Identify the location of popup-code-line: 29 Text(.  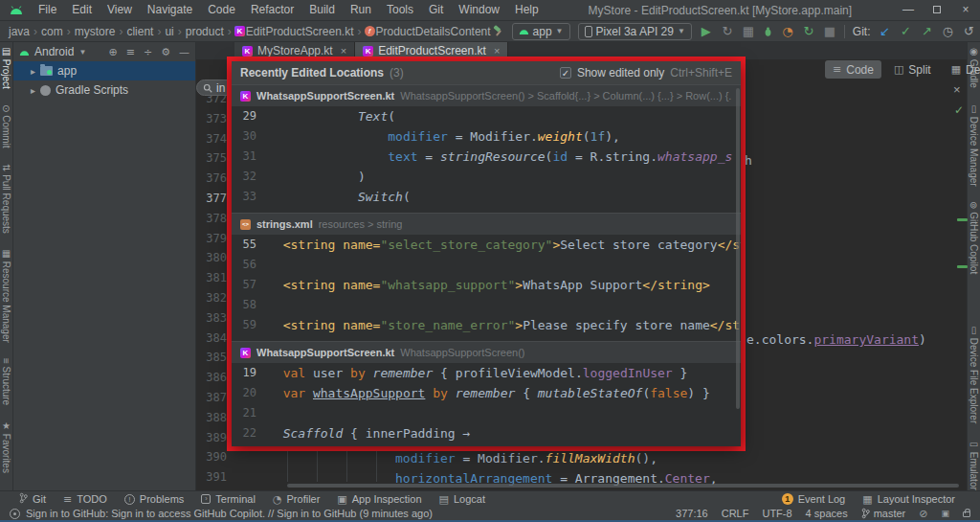
(486, 119).